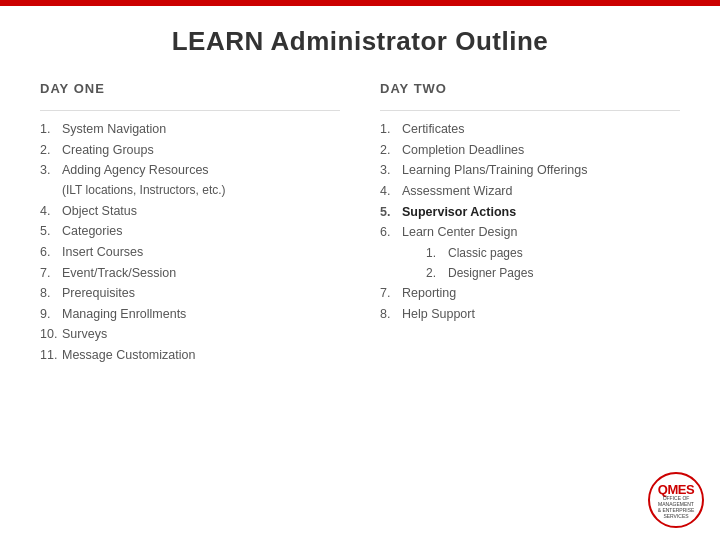 The image size is (720, 540). I want to click on list-item: 3.Learning Plans/Training Offerings, so click(530, 170).